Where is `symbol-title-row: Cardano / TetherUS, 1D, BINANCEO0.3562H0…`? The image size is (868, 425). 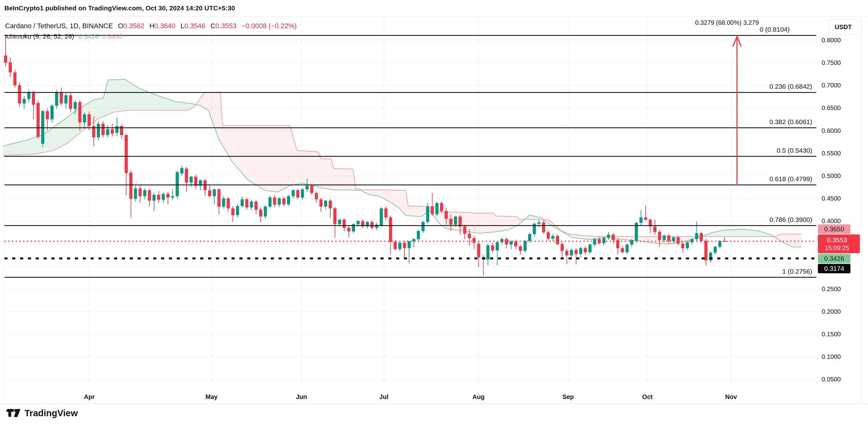
symbol-title-row: Cardano / TetherUS, 1D, BINANCEO0.3562H0… is located at coordinates (151, 26).